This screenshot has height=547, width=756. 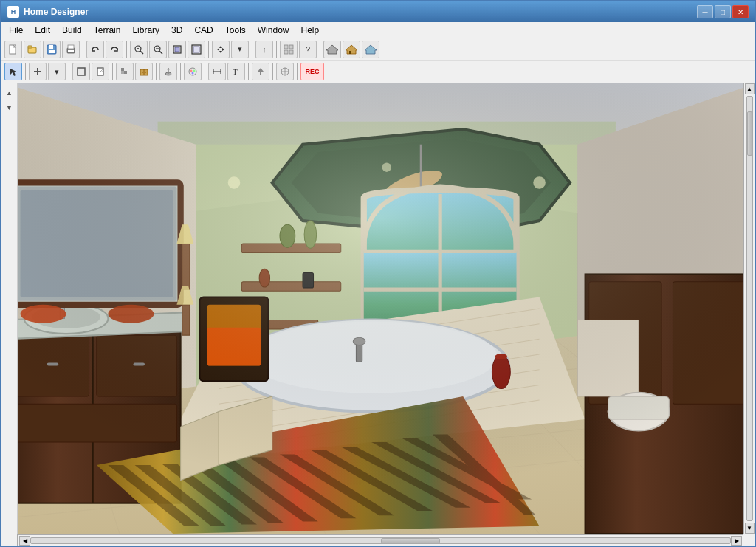 I want to click on scroll-left-arrow: ◀, so click(x=25, y=540).